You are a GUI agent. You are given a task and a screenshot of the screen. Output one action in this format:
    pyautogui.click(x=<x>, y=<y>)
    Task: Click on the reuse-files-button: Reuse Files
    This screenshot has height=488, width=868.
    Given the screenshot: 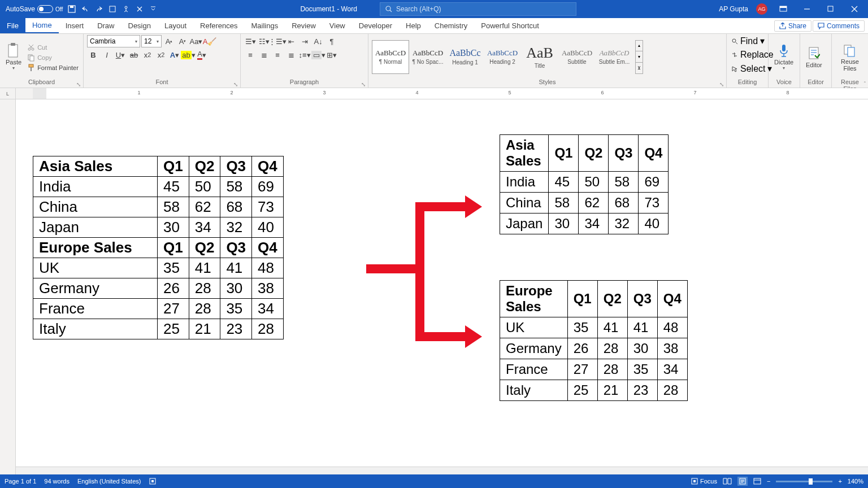 What is the action you would take?
    pyautogui.click(x=850, y=57)
    